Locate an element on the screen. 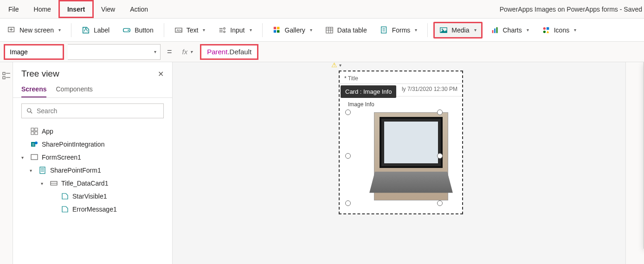 This screenshot has height=264, width=644. data-table-button: Data table is located at coordinates (346, 30).